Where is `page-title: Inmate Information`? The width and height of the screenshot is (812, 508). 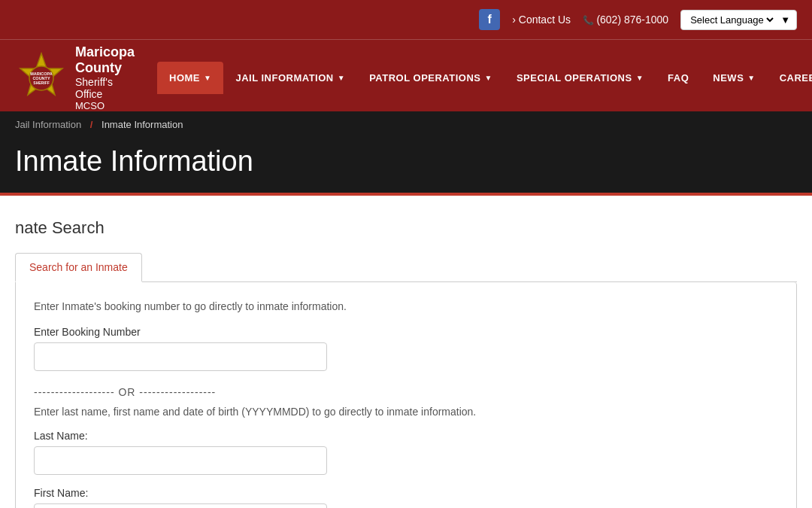
page-title: Inmate Information is located at coordinates (406, 161).